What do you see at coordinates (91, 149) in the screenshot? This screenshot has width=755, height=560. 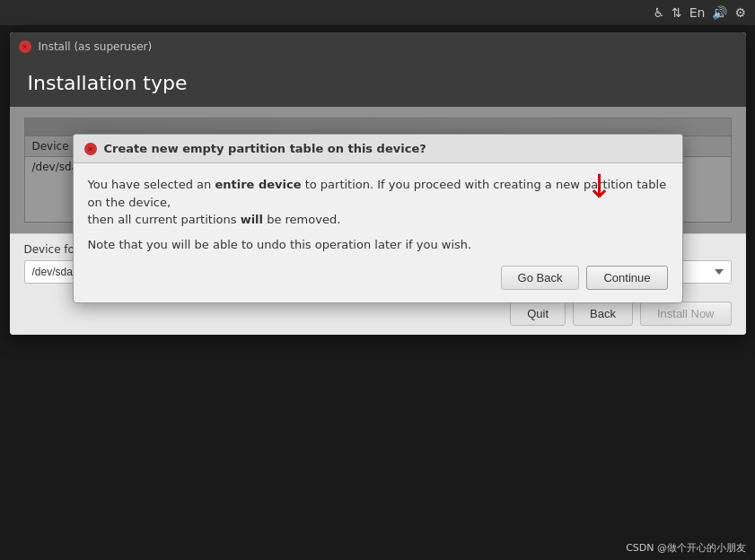 I see `dialog-close-button: ×` at bounding box center [91, 149].